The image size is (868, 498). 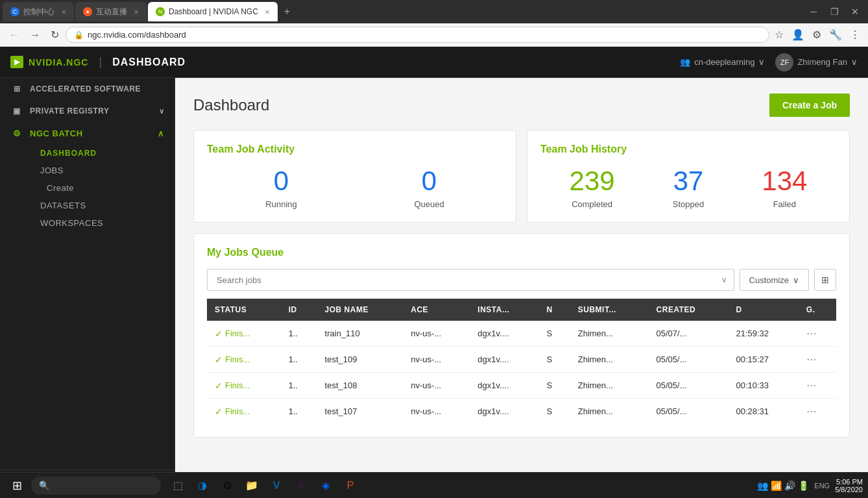 What do you see at coordinates (855, 12) in the screenshot?
I see `close-button: ✕` at bounding box center [855, 12].